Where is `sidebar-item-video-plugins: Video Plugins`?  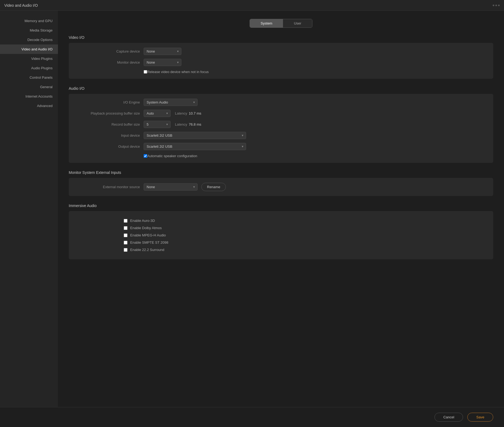 sidebar-item-video-plugins: Video Plugins is located at coordinates (29, 59).